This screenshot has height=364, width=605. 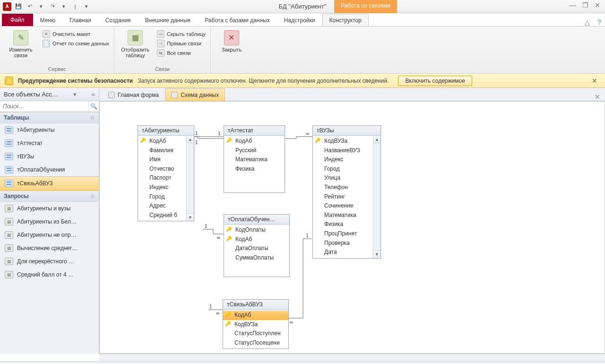 I want to click on ribbon-minimize-icon: △, so click(x=587, y=22).